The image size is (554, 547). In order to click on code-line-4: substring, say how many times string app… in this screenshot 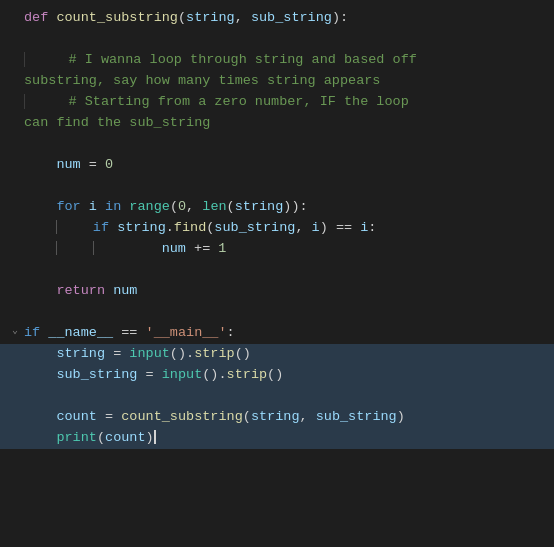, I will do `click(277, 82)`.